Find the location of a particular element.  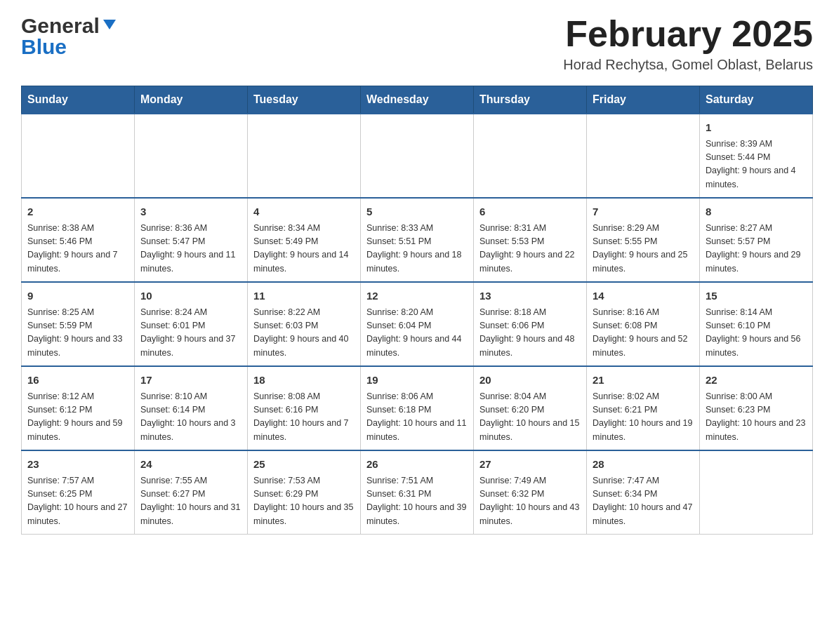

calendar-week-row: 1Sunrise: 8:39 AMSunset: 5:44 PMDaylight… is located at coordinates (417, 156).